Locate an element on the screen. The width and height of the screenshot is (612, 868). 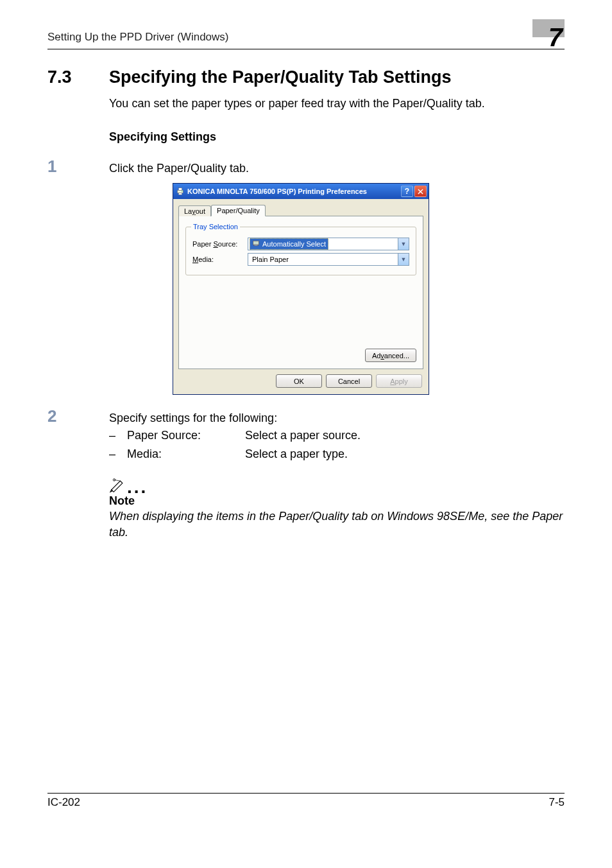
tabstrip: Layout Paper/Quality is located at coordinates (301, 211).